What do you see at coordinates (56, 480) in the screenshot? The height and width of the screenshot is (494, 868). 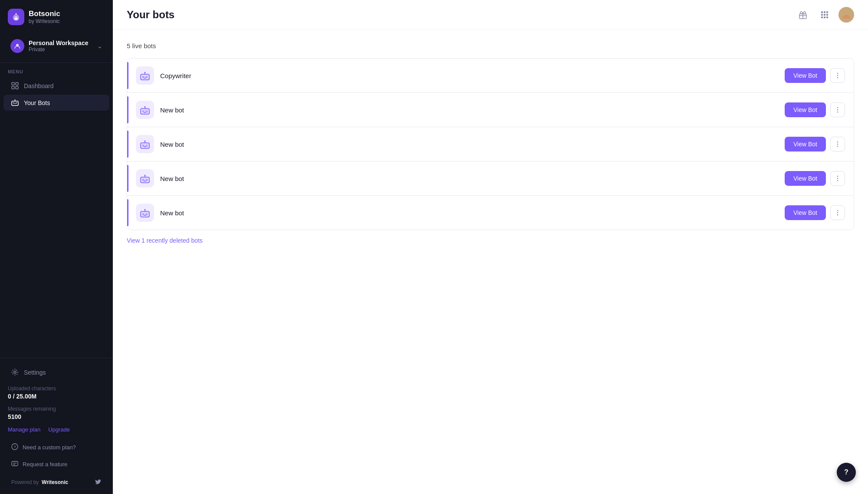 I see `powered-by: Powered by Writesonic` at bounding box center [56, 480].